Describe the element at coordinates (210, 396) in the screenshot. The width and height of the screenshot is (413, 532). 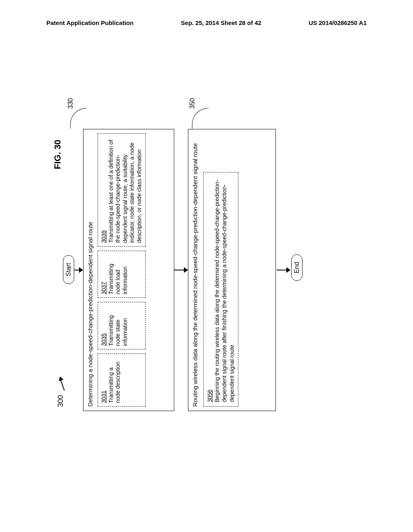
I see `substep-3056-num: 3056` at that location.